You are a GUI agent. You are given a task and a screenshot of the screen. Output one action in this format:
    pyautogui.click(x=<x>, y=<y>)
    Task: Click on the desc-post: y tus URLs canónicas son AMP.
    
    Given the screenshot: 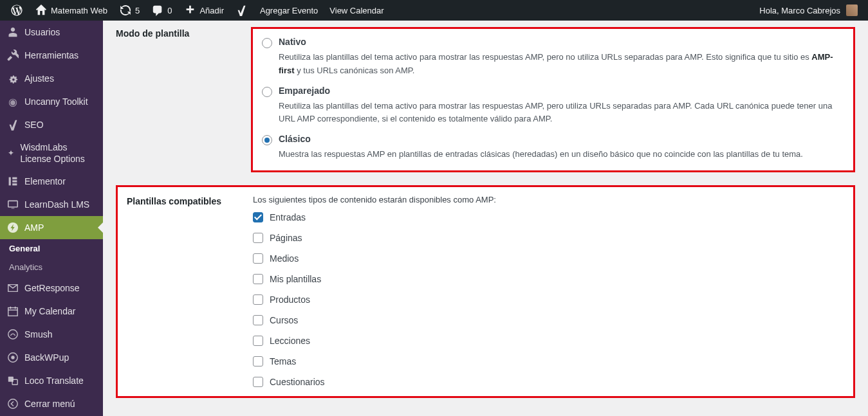 What is the action you would take?
    pyautogui.click(x=355, y=71)
    